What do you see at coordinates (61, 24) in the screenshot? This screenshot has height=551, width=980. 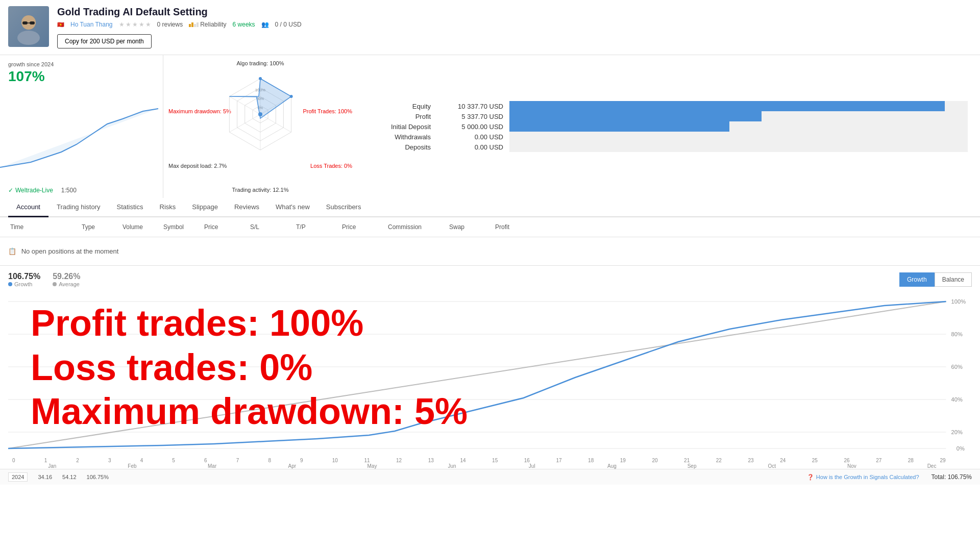 I see `flag-icon: 🇻🇳` at bounding box center [61, 24].